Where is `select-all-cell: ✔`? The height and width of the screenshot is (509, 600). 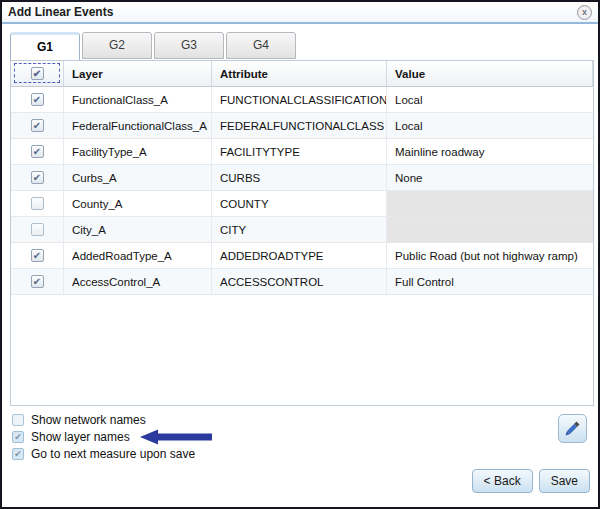
select-all-cell: ✔ is located at coordinates (38, 74).